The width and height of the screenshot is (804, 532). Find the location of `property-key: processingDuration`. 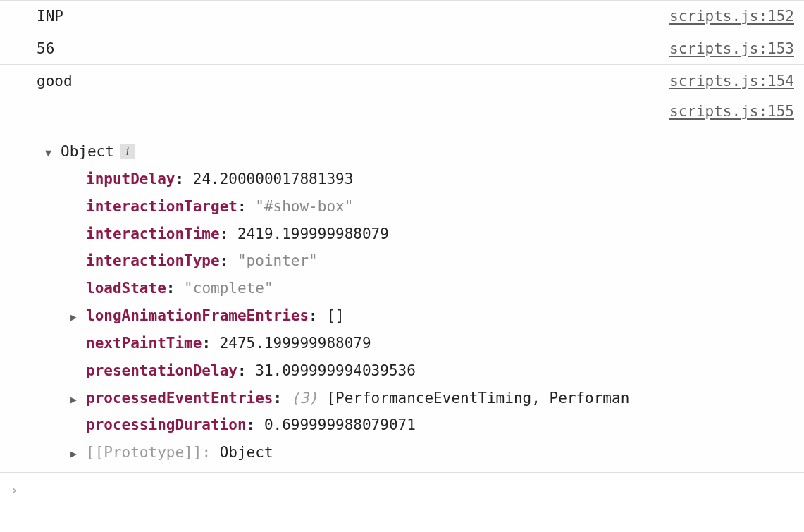

property-key: processingDuration is located at coordinates (166, 426).